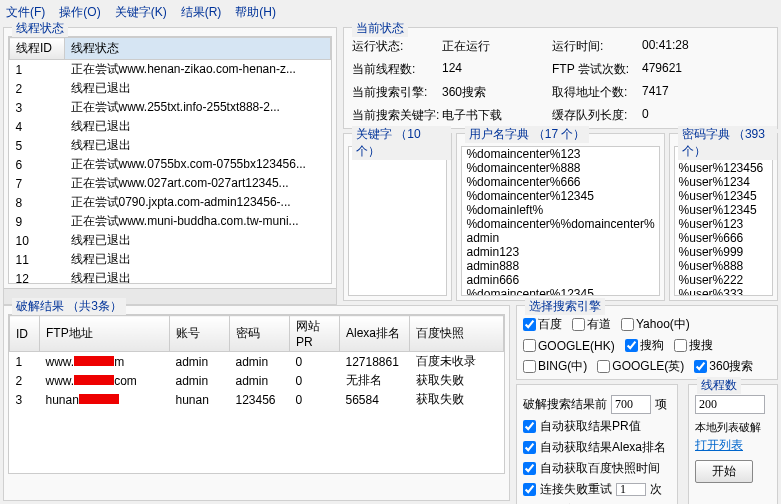 Image resolution: width=781 pixels, height=504 pixels. What do you see at coordinates (380, 28) in the screenshot?
I see `current-status-title: 当前状态` at bounding box center [380, 28].